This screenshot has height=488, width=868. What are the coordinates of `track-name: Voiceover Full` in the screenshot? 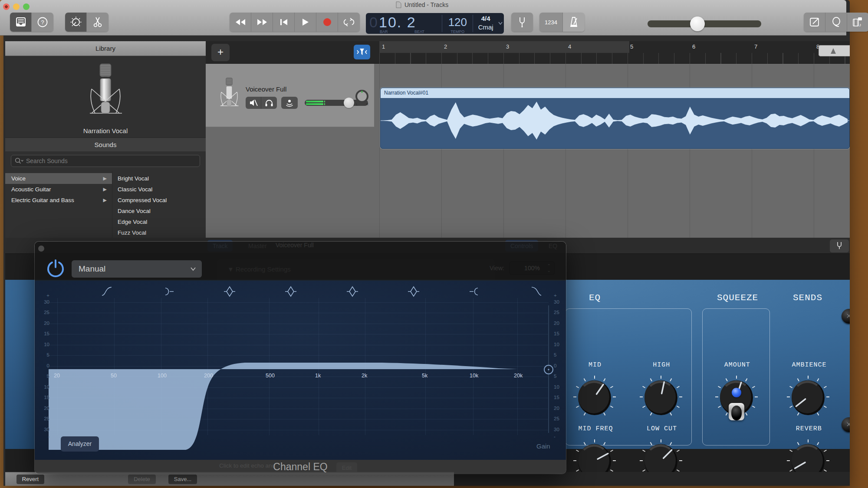 It's located at (266, 89).